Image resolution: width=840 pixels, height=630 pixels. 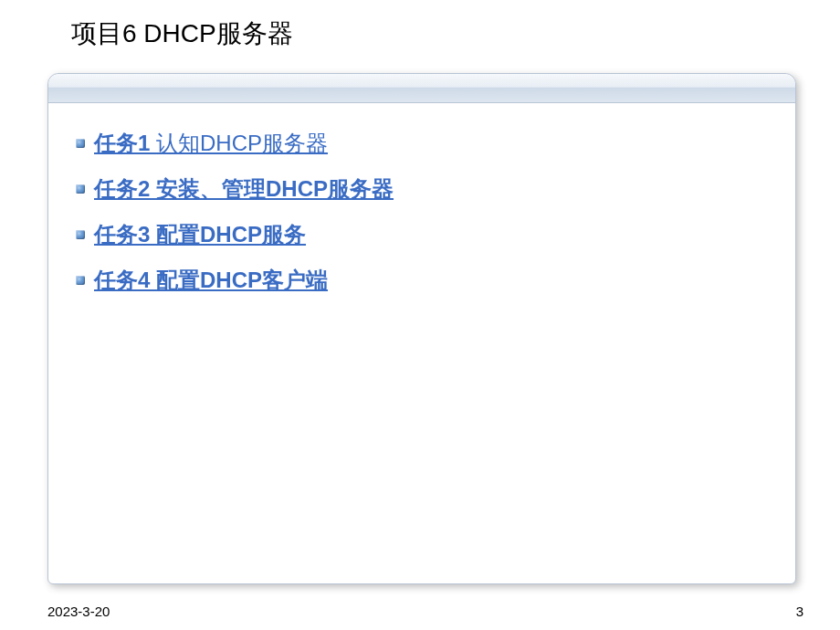 I want to click on task-rest: 配置DHCP客户端, so click(x=242, y=279).